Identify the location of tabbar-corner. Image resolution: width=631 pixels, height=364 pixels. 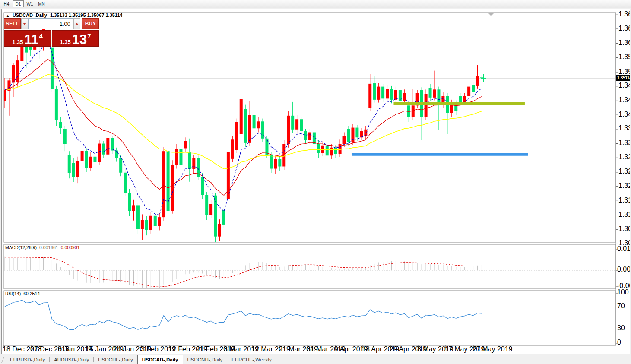
(3, 360).